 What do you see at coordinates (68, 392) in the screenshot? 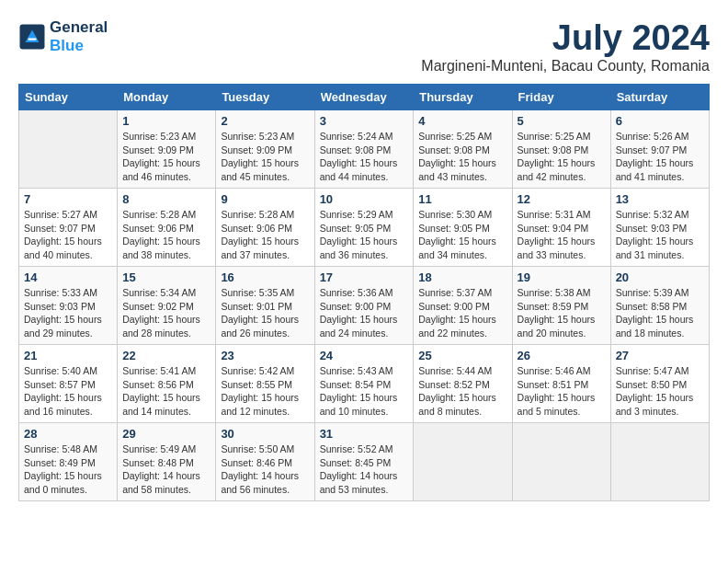
I see `day-info: Sunrise: 5:40 AM Sunset: 8:57 PM Dayligh…` at bounding box center [68, 392].